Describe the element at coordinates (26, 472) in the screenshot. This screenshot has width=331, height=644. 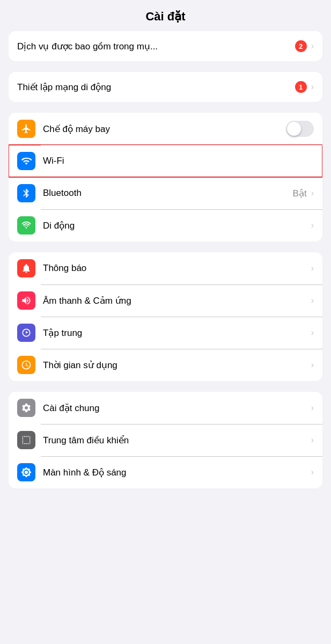
I see `display-icon` at that location.